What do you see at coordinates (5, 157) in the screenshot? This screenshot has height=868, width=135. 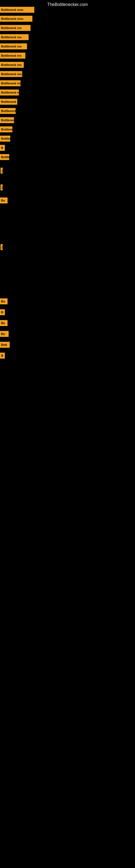 I see `bar-item: Bottle` at bounding box center [5, 157].